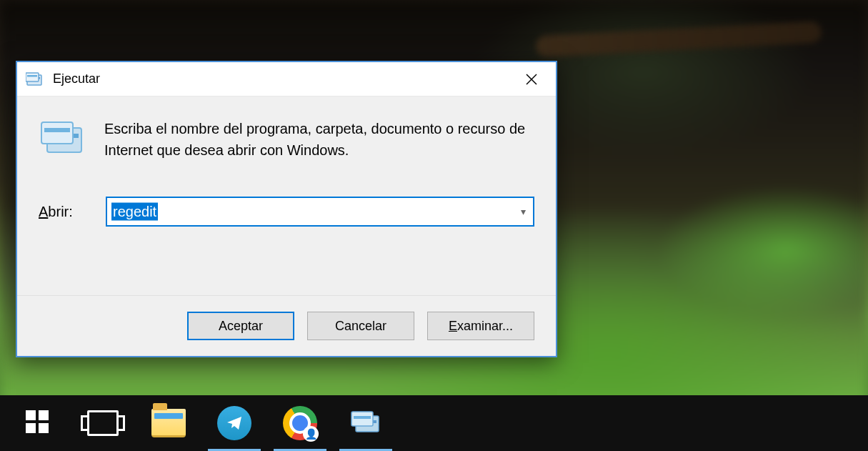  Describe the element at coordinates (300, 423) in the screenshot. I see `chrome-taskbar: 👤` at that location.